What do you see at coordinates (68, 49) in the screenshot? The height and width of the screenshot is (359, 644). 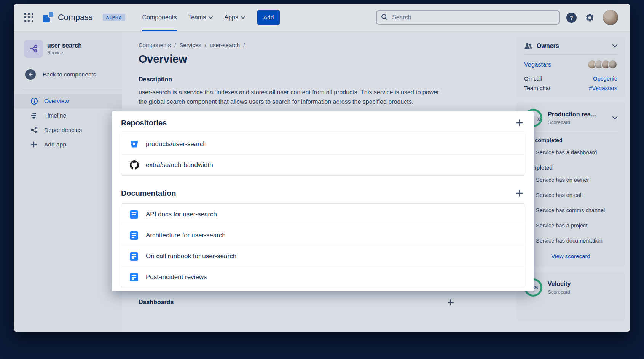 I see `component-header: user-search Service` at bounding box center [68, 49].